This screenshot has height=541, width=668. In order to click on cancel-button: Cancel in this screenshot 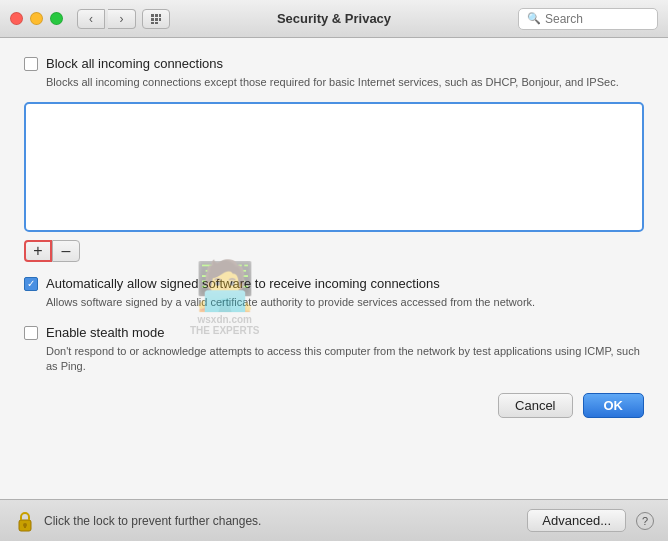, I will do `click(535, 406)`.